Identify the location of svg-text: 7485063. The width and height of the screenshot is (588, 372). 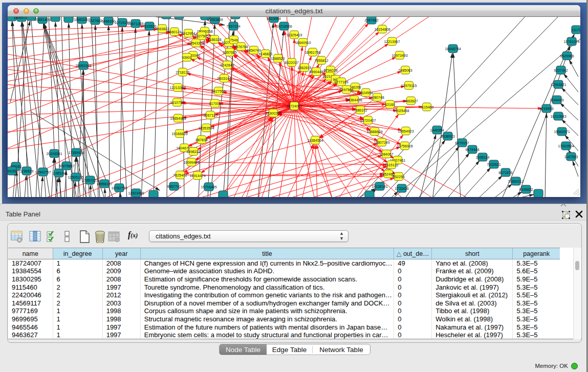
(405, 71).